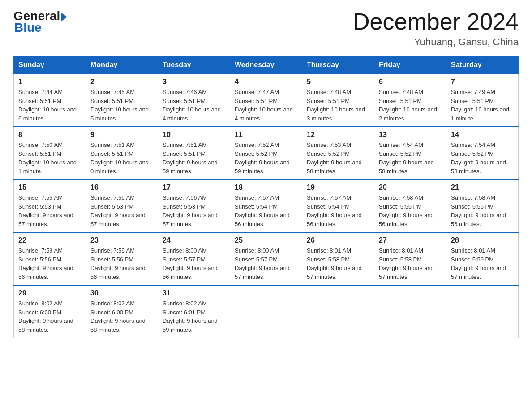 This screenshot has width=532, height=411. What do you see at coordinates (338, 240) in the screenshot?
I see `day-number: 26` at bounding box center [338, 240].